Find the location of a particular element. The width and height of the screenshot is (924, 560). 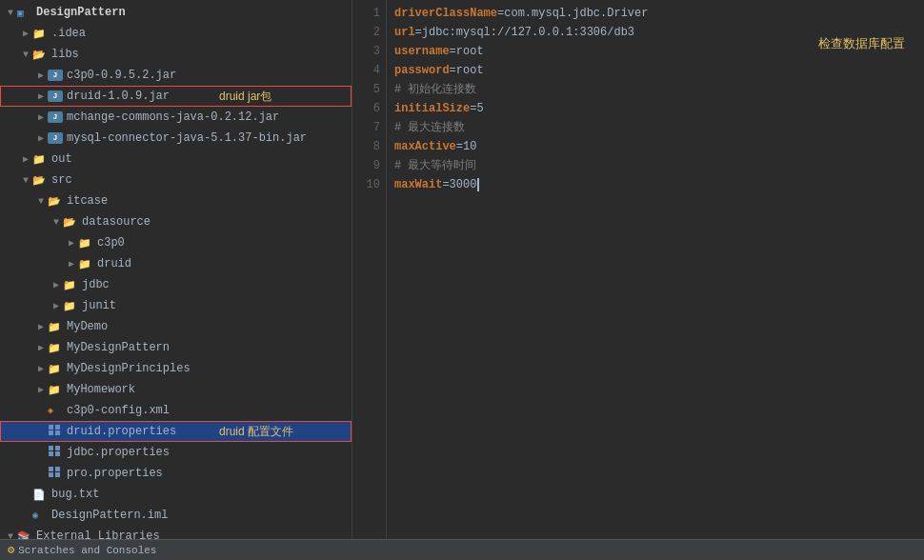

code-line-10: maxWait=3000 is located at coordinates (655, 185).